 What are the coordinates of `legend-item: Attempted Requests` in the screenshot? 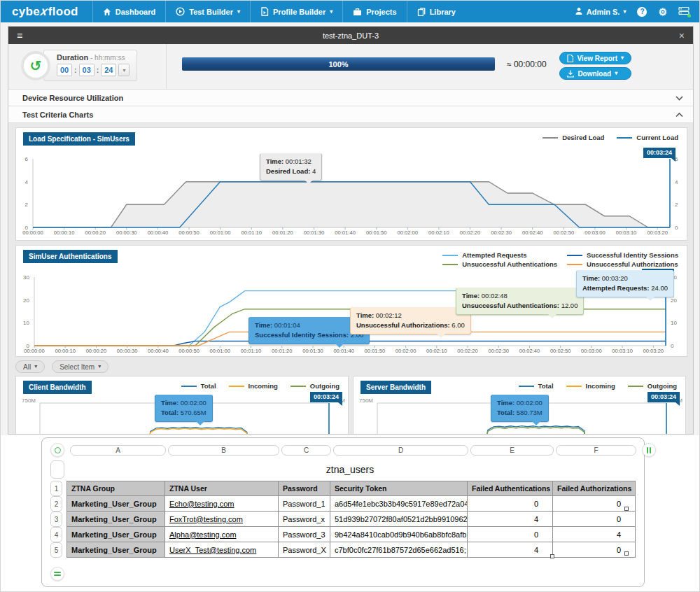 It's located at (500, 255).